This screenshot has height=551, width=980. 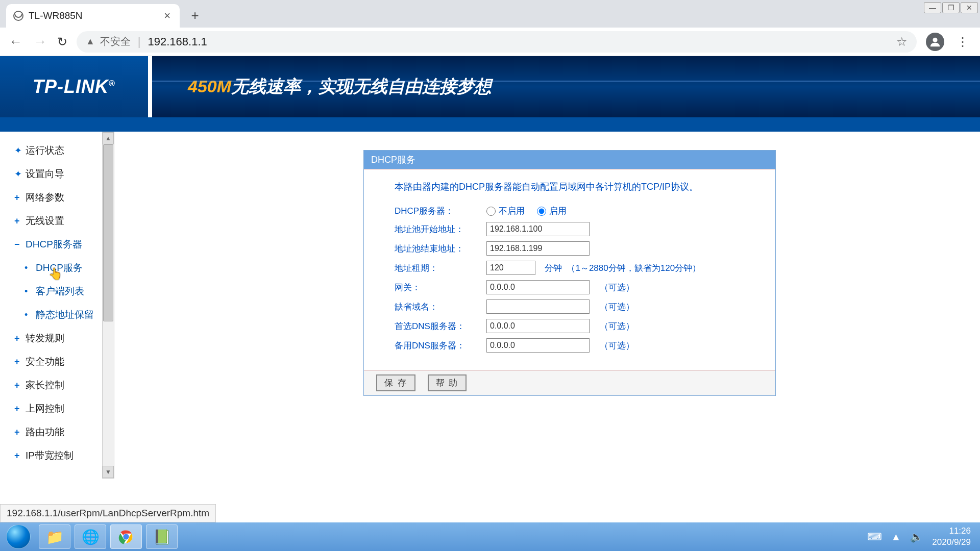 I want to click on label-domain: 缺省域名：, so click(x=440, y=307).